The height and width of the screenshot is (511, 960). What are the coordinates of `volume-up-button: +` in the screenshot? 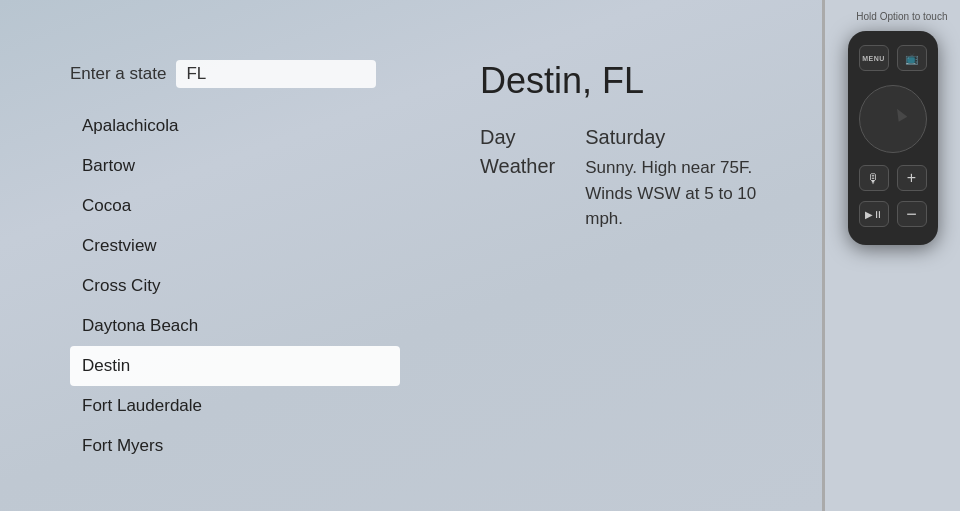 It's located at (912, 178).